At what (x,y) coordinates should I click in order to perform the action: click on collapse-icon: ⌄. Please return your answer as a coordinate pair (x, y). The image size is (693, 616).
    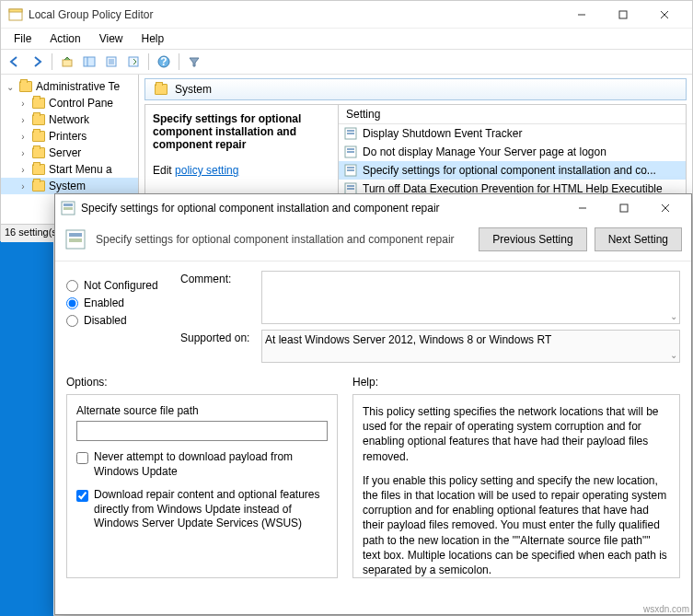
    Looking at the image, I should click on (10, 87).